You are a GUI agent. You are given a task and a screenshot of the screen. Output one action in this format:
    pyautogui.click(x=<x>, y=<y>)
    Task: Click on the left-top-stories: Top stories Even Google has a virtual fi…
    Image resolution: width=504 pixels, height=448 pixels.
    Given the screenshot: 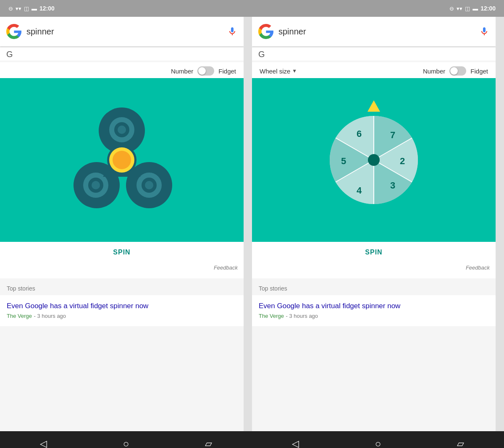 What is the action you would take?
    pyautogui.click(x=122, y=303)
    